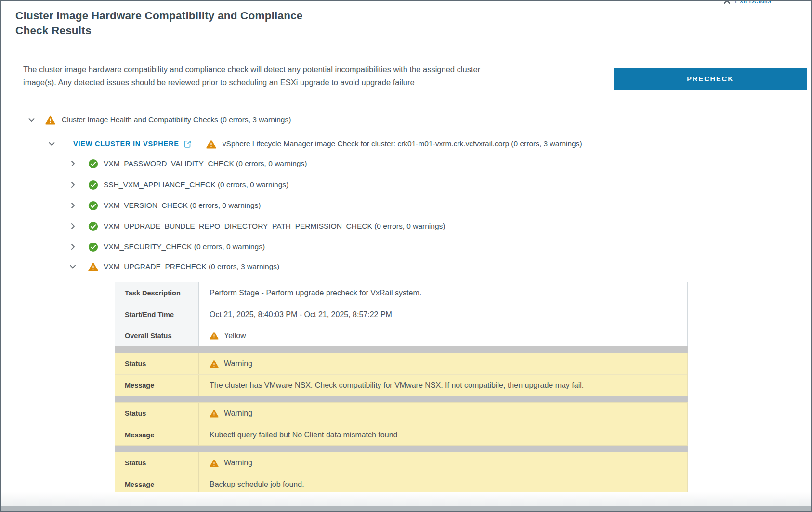  Describe the element at coordinates (196, 185) in the screenshot. I see `check-label: SSH_VXM_APPLIANCE_CHECK (0 errors, 0 war…` at that location.